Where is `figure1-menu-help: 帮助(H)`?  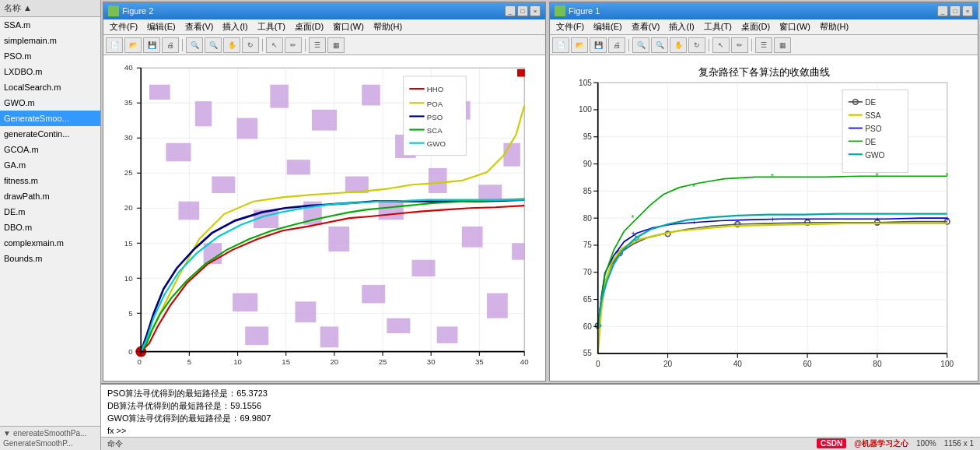 figure1-menu-help: 帮助(H) is located at coordinates (834, 26).